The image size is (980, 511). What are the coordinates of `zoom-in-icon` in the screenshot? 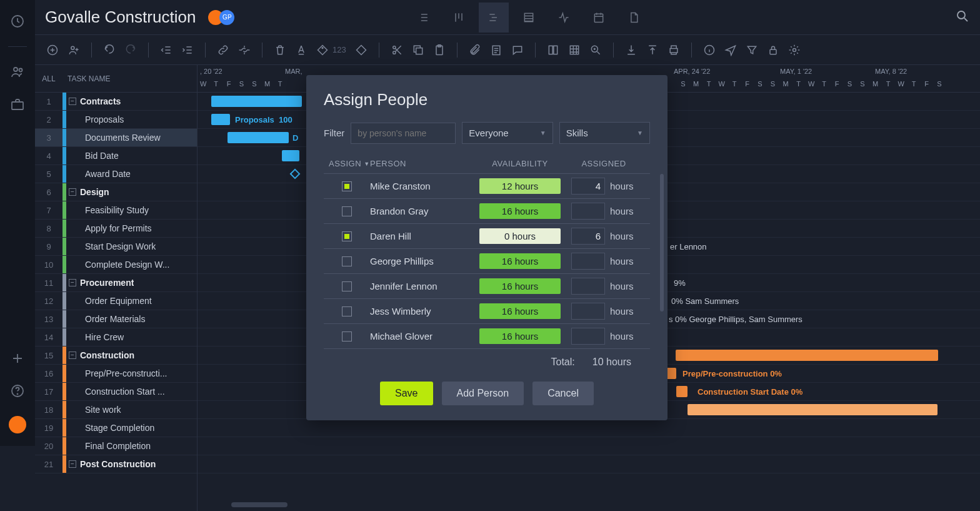 It's located at (596, 50).